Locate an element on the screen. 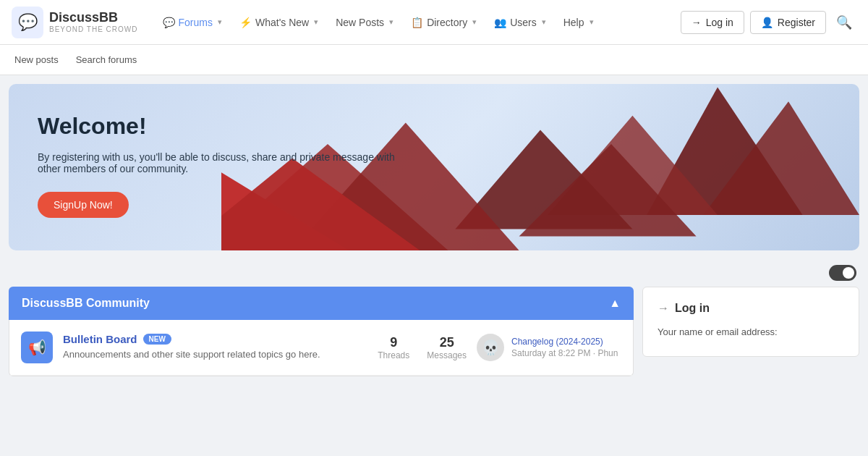 This screenshot has width=868, height=456. users-chevron: ▾ is located at coordinates (544, 22).